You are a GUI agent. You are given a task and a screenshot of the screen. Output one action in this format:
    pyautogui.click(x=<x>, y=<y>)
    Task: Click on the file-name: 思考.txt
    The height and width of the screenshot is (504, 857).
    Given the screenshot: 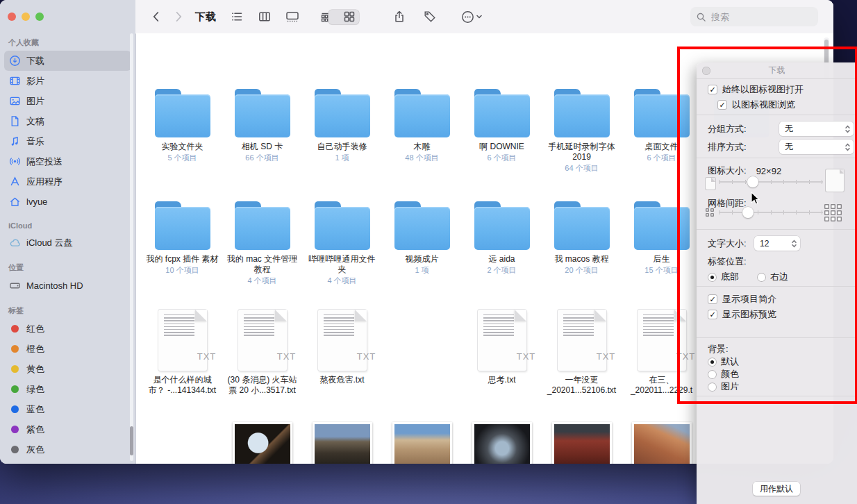 What is the action you would take?
    pyautogui.click(x=501, y=380)
    